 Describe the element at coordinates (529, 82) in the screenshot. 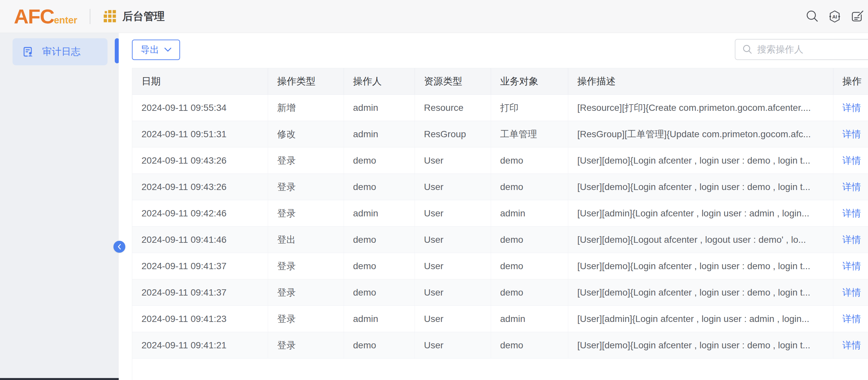

I see `column-header-business_object: 业务对象` at that location.